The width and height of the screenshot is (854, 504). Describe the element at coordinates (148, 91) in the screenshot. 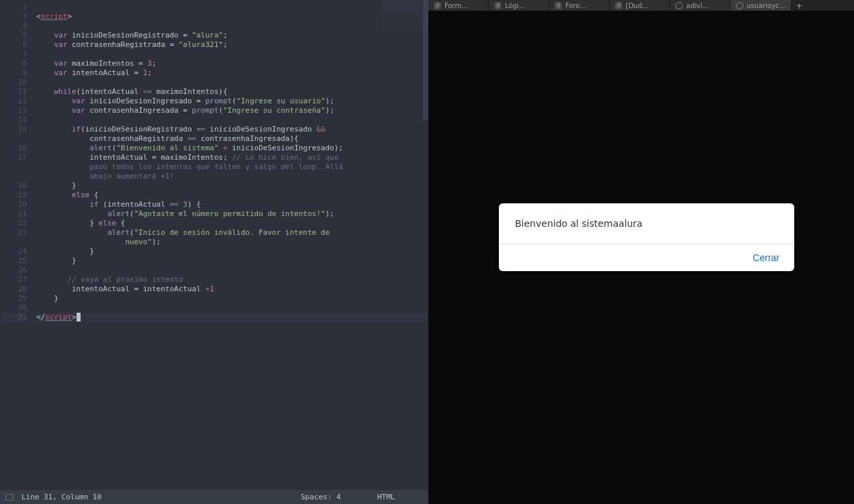

I see `token-op2: <=` at that location.